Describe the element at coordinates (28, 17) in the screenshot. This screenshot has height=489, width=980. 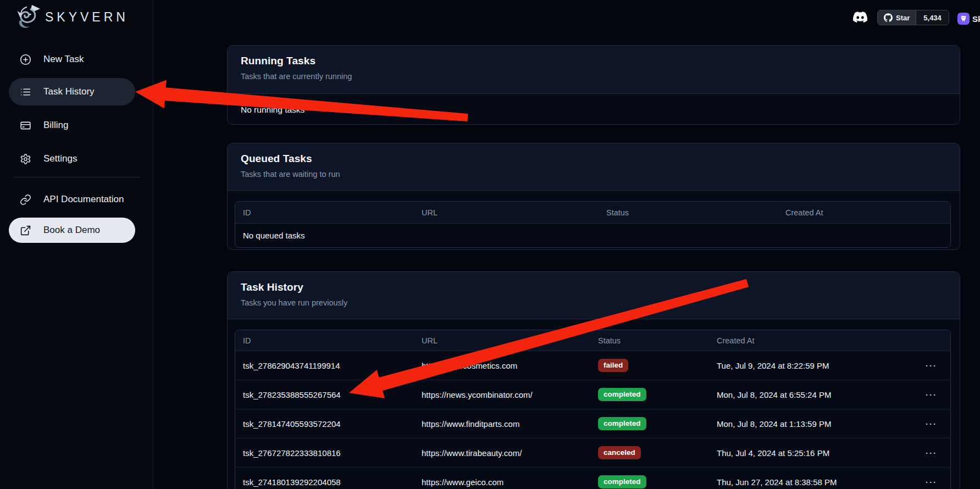
I see `dragon-logo-icon` at that location.